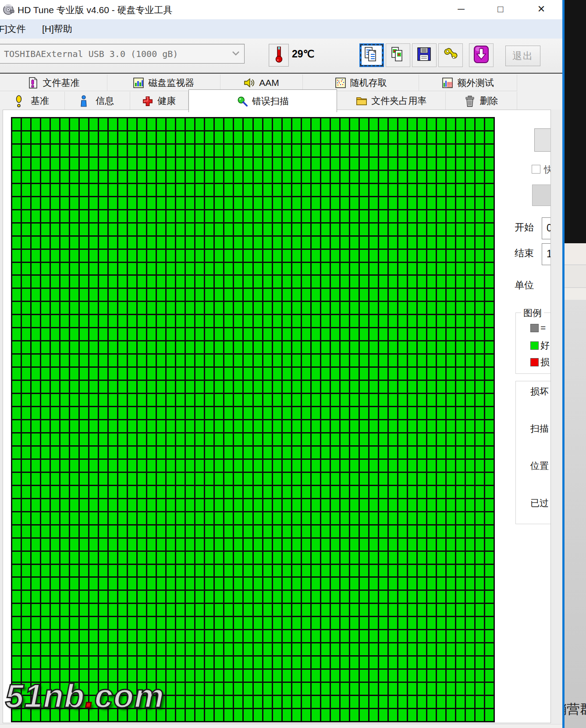  Describe the element at coordinates (164, 82) in the screenshot. I see `tab-row1-1: 磁盘监视器` at that location.